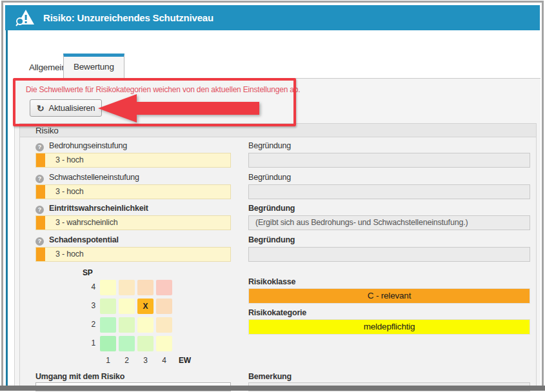 The image size is (545, 392). I want to click on risk-class-bar: C - relevant, so click(390, 296).